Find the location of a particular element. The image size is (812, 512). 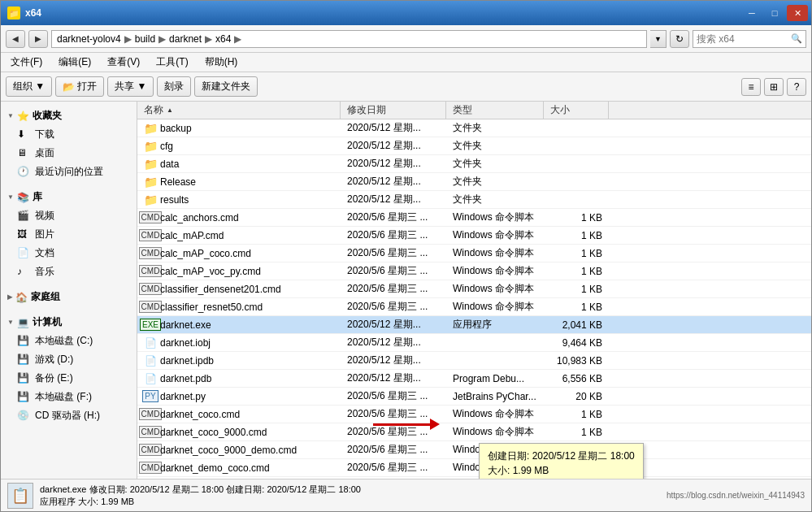

table-row: 📄 darknet.iobj 2020/5/12 星期... 9,464 KB is located at coordinates (475, 343).